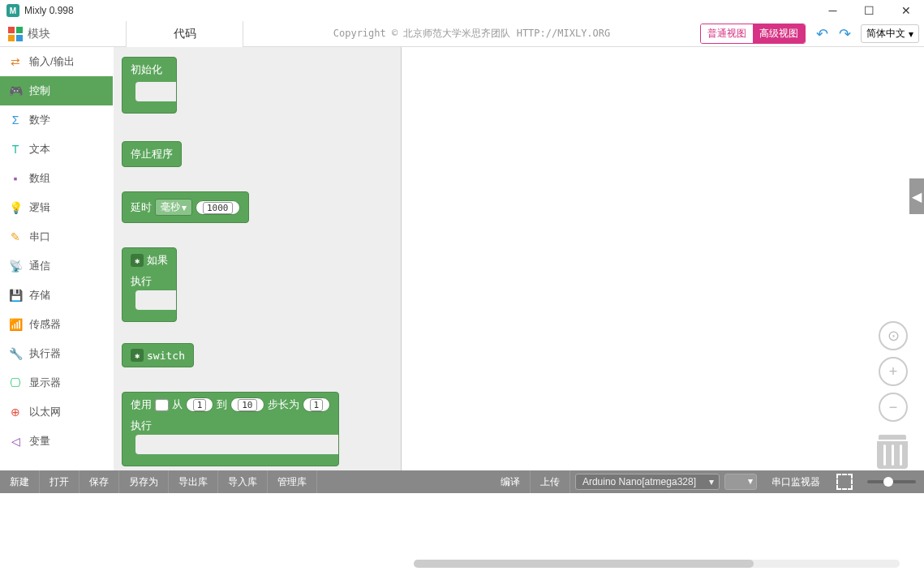 The image size is (924, 571). Describe the element at coordinates (890, 34) in the screenshot. I see `language-select: 简体中文 ▾` at that location.